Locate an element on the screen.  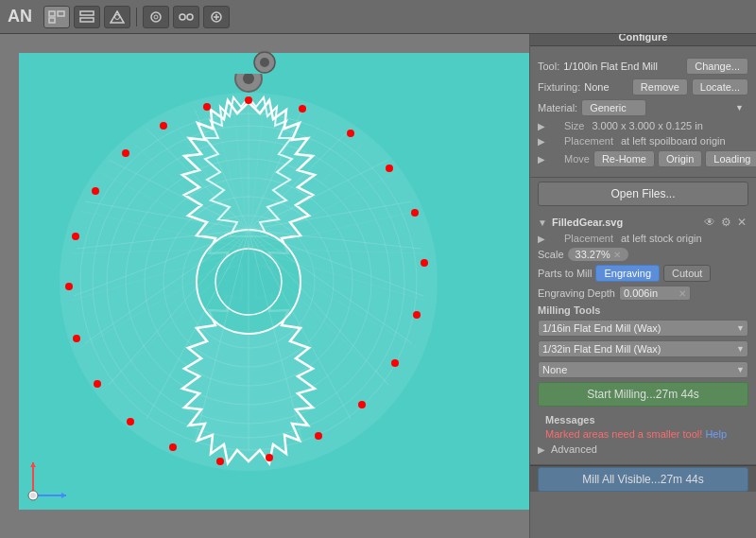
file-expand-icon: ▼ is located at coordinates (542, 223).